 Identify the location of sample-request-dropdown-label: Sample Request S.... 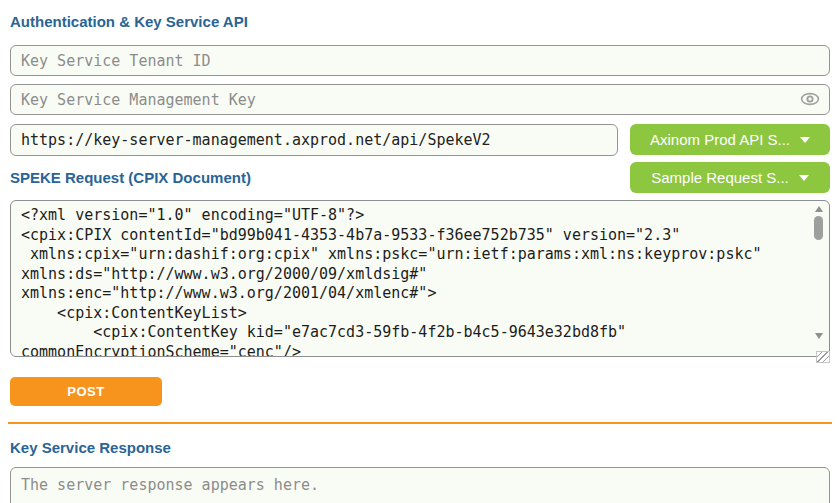
(720, 178).